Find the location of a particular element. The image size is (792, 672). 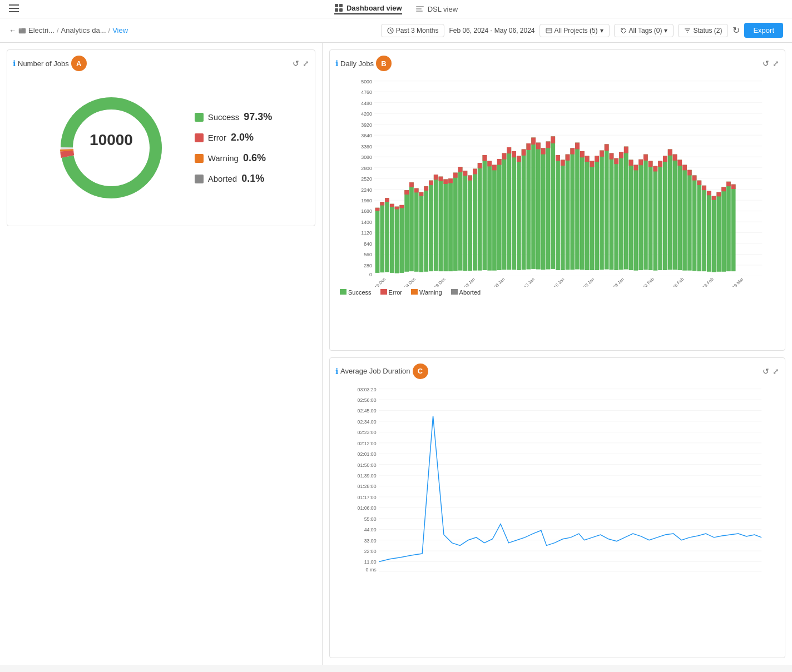

breadcrumb-bar: ← Electri... / Analytics da... / View Pa… is located at coordinates (396, 31).